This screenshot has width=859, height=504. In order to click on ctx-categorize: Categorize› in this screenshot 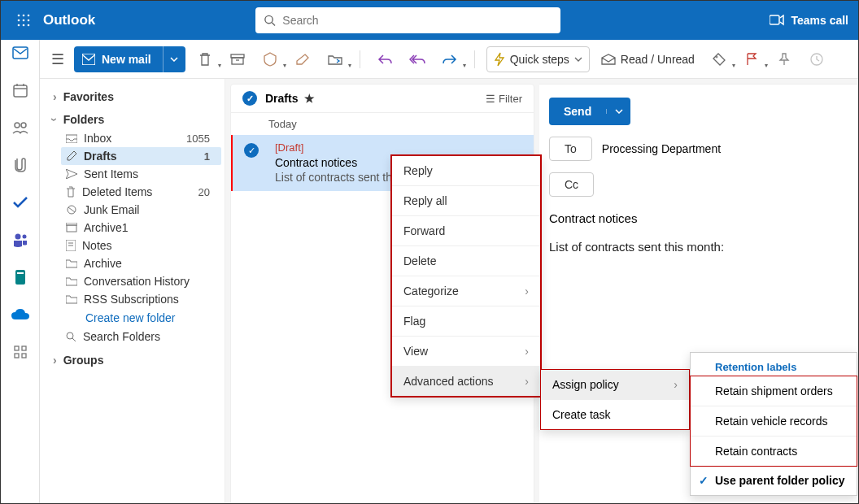, I will do `click(466, 291)`.